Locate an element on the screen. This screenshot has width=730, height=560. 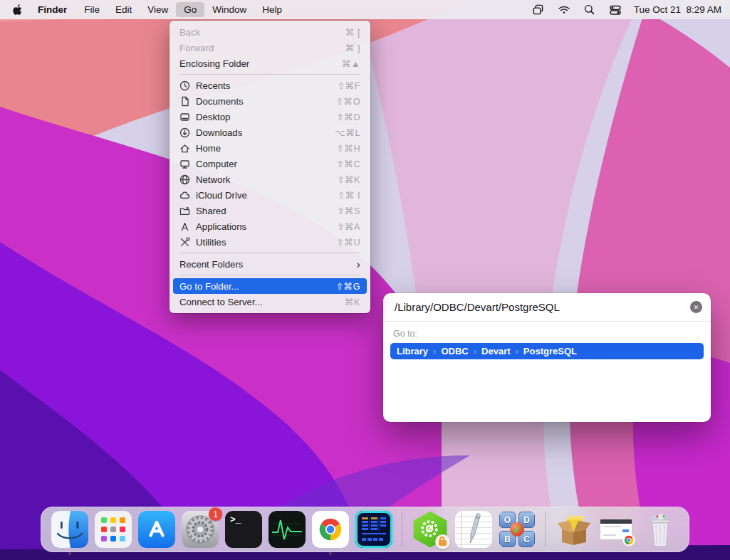
menu-item-shortcut: ⇧⌘ I is located at coordinates (349, 195).